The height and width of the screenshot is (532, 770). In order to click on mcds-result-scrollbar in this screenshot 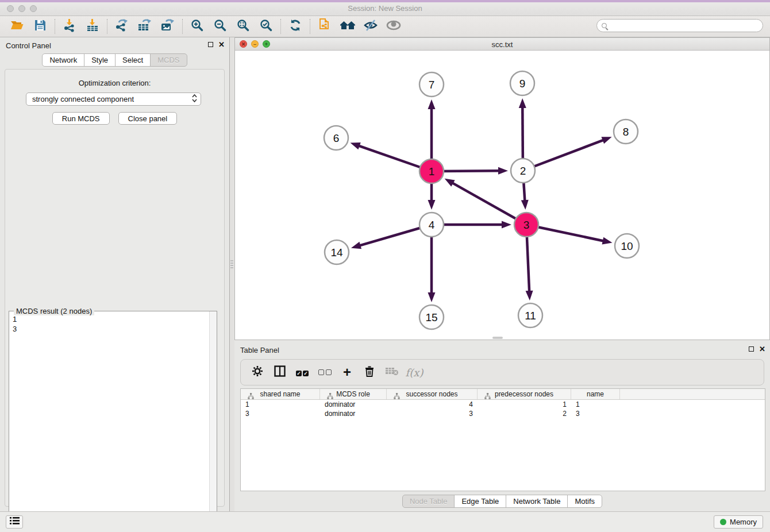, I will do `click(213, 421)`.